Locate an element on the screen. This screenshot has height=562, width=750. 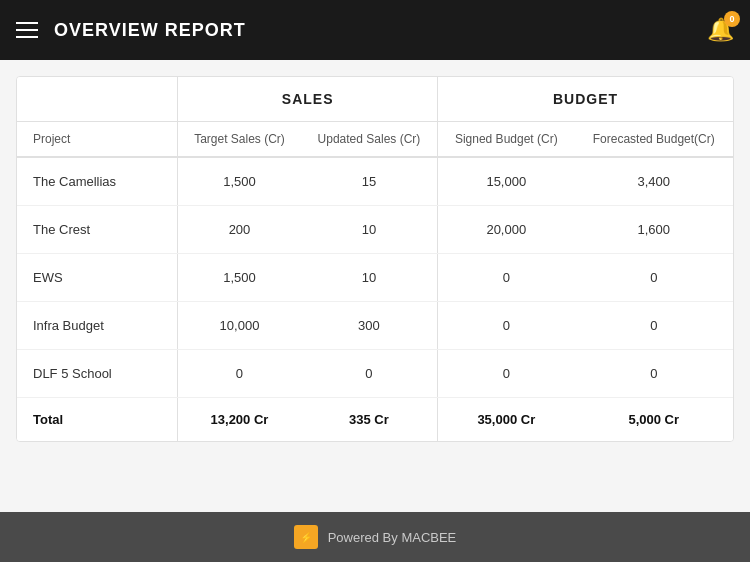
budget-group-header: BUDGET is located at coordinates (586, 100).